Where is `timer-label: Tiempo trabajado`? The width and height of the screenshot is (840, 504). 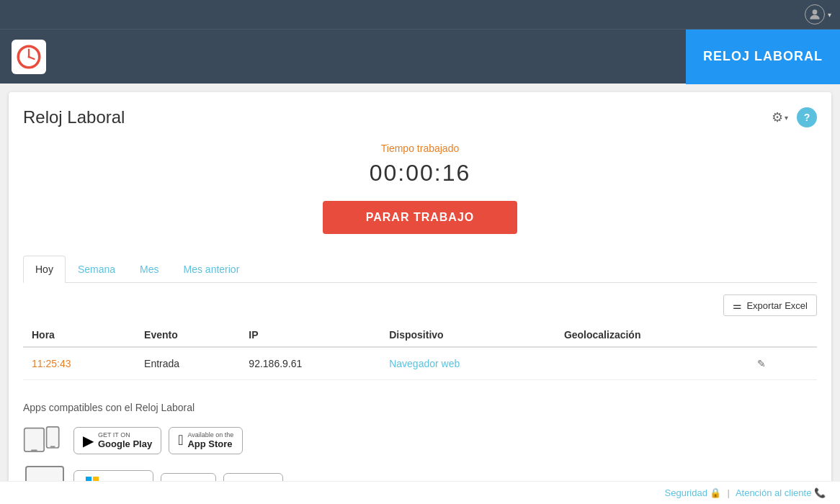 timer-label: Tiempo trabajado is located at coordinates (420, 148).